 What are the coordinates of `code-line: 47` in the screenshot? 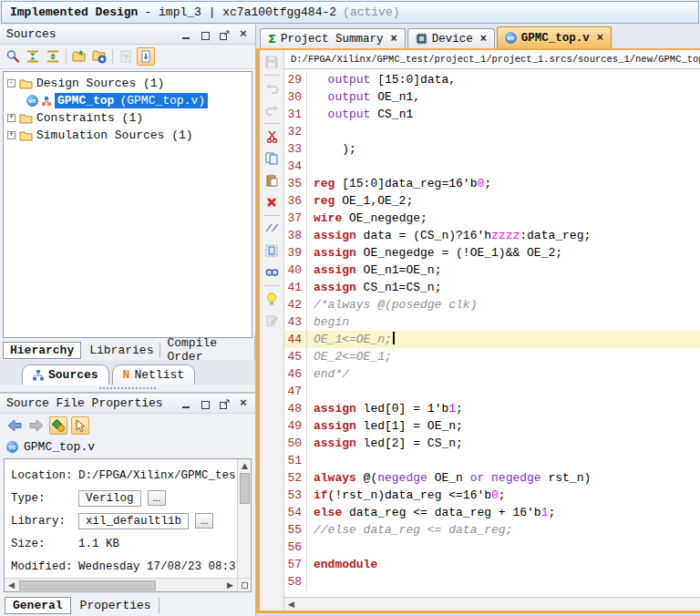 It's located at (492, 392).